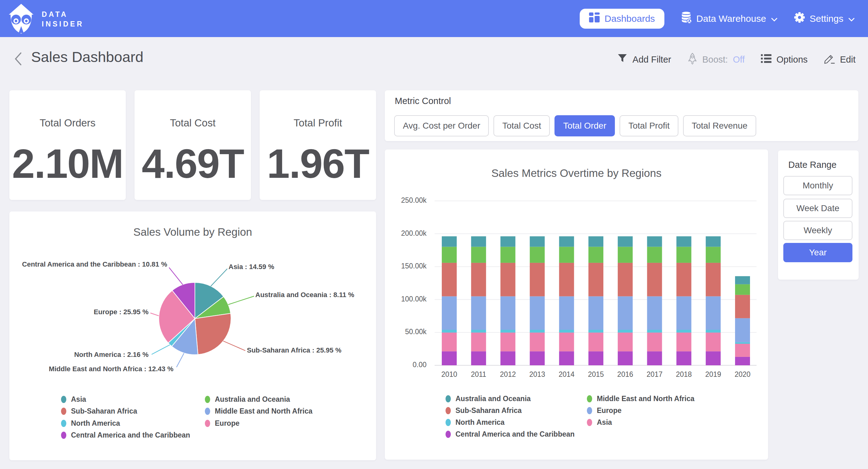 The image size is (868, 469). Describe the element at coordinates (567, 313) in the screenshot. I see `bar-segment-2014-europe` at that location.